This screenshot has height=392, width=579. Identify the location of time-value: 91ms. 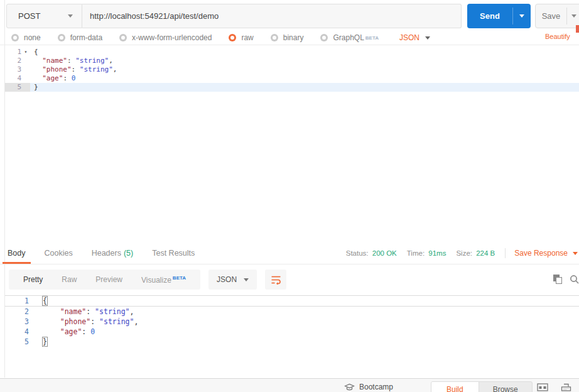
(437, 253).